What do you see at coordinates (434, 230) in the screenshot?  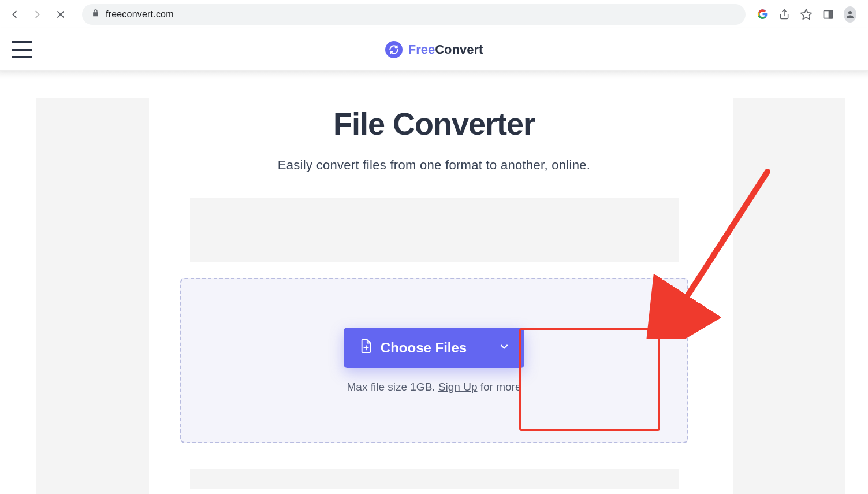 I see `ad-slot-banner` at bounding box center [434, 230].